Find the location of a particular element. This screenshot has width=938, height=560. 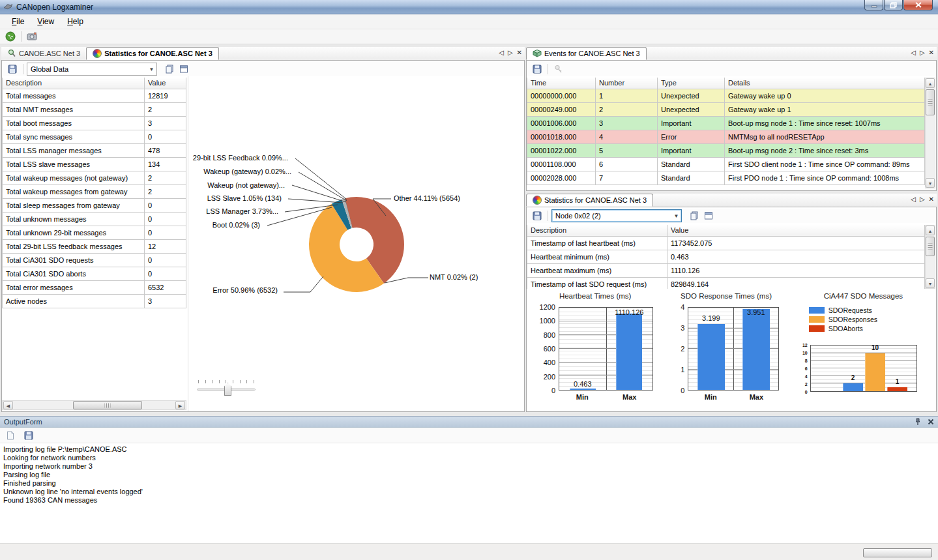

column-header-time: Time is located at coordinates (562, 83).